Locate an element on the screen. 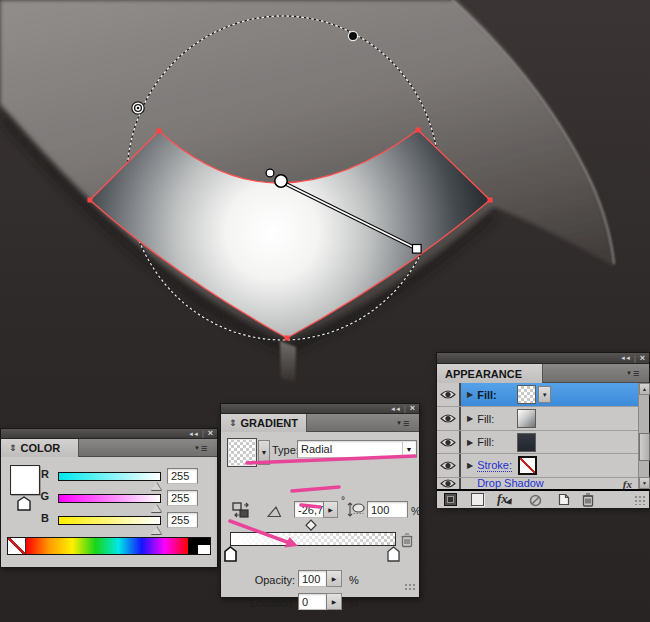  appearance-panel-menu-icon: ▼ ≡ is located at coordinates (635, 373).